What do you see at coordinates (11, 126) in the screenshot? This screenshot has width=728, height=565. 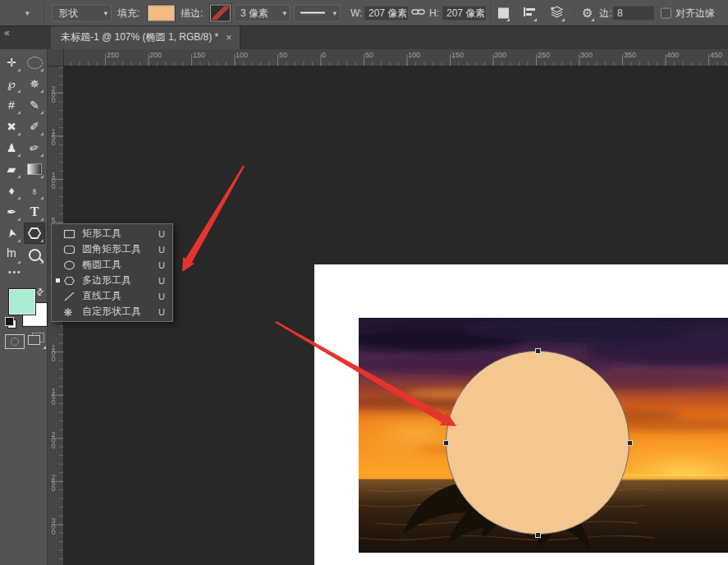 I see `healing-brush-tool: ✚` at bounding box center [11, 126].